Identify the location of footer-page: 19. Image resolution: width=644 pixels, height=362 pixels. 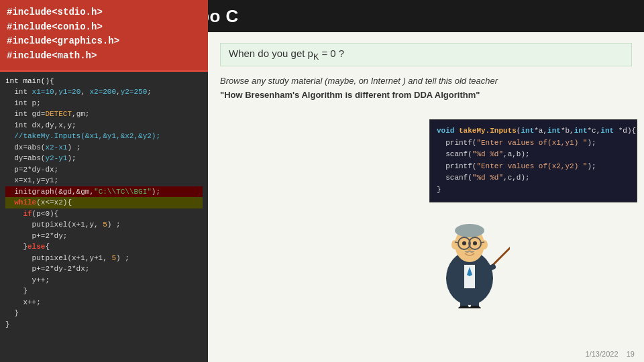
(631, 354).